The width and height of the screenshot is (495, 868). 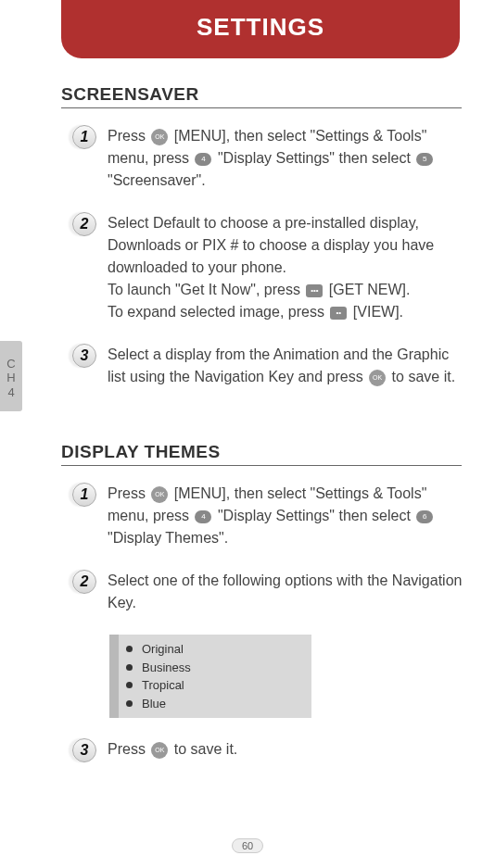 What do you see at coordinates (289, 366) in the screenshot?
I see `step-text: Select a display from the Animation and …` at bounding box center [289, 366].